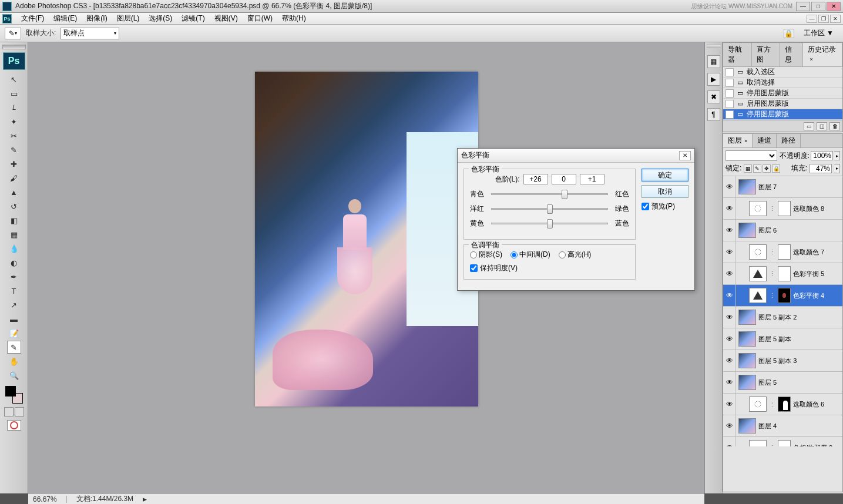  What do you see at coordinates (837, 156) in the screenshot?
I see `opacity-arrow: ▸` at bounding box center [837, 156].